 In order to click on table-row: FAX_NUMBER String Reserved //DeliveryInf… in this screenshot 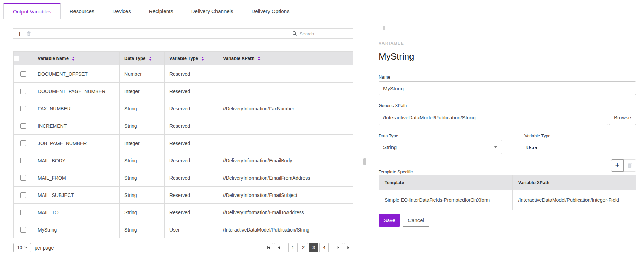, I will do `click(184, 109)`.